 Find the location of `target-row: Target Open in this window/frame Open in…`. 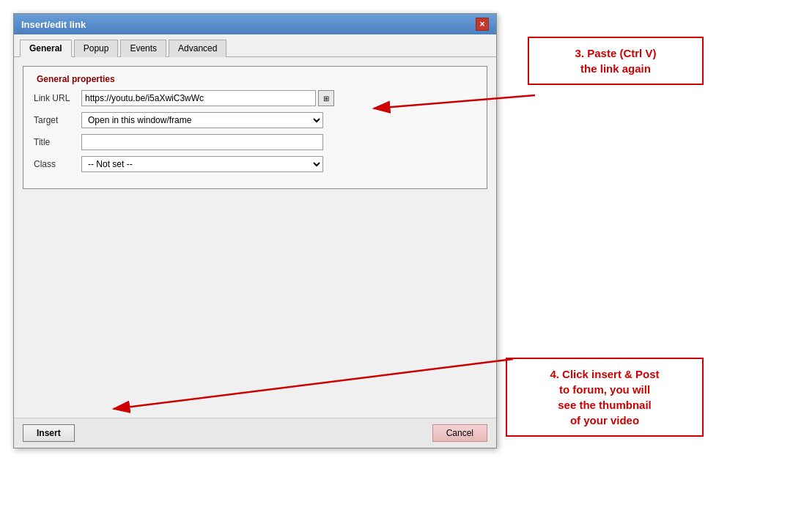

target-row: Target Open in this window/frame Open in… is located at coordinates (255, 120).